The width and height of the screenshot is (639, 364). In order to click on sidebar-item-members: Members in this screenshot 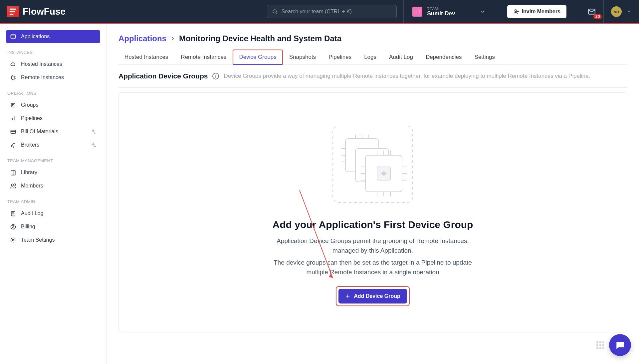, I will do `click(53, 186)`.